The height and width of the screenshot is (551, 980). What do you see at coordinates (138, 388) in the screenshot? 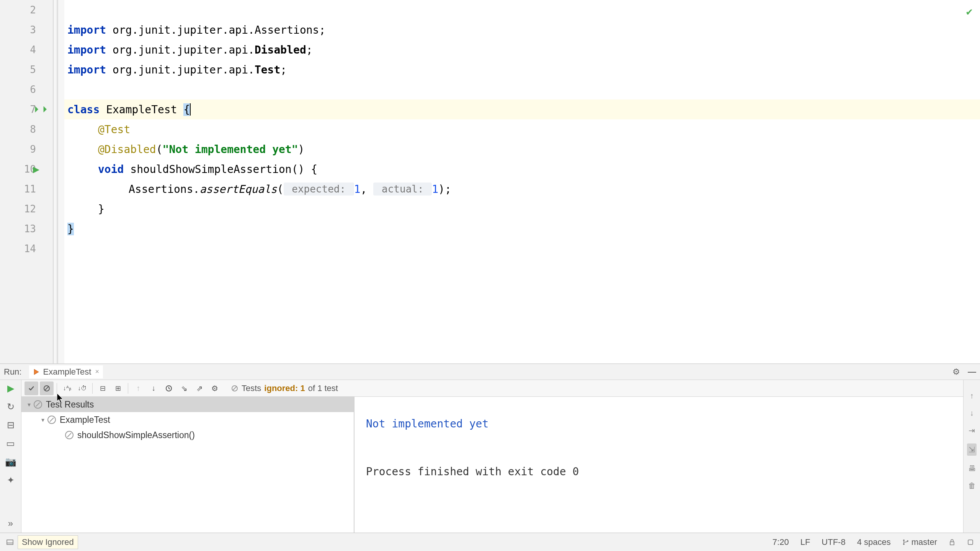
I see `prev-failed-button: ↑` at bounding box center [138, 388].